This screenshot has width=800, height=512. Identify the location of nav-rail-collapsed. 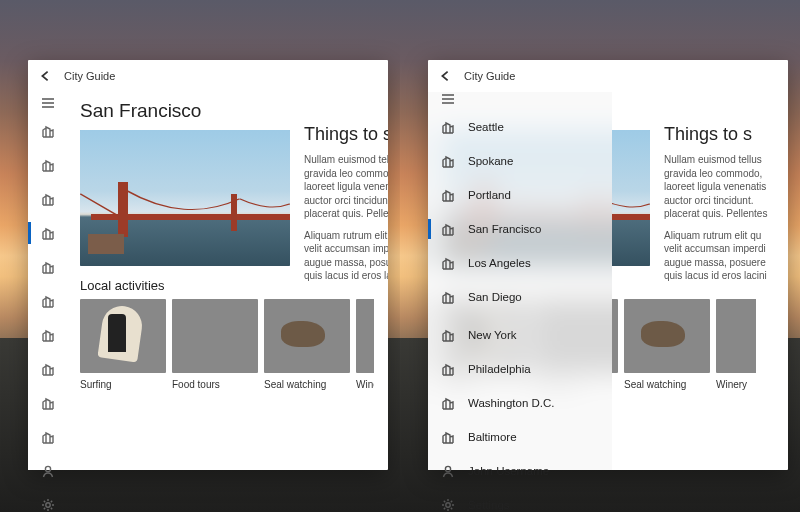
(48, 281).